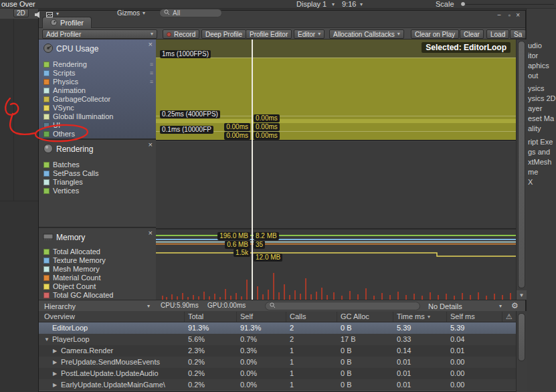 The height and width of the screenshot is (392, 556). What do you see at coordinates (181, 34) in the screenshot?
I see `record-button: Record` at bounding box center [181, 34].